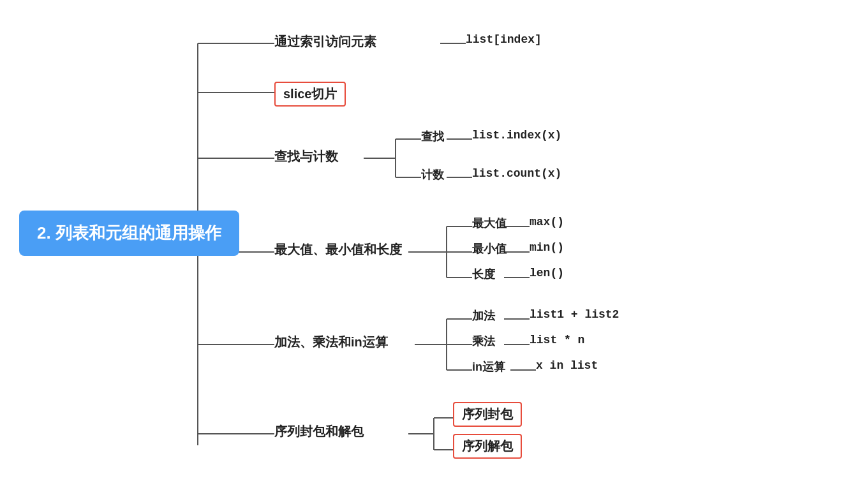 The image size is (853, 504). I want to click on sub-search: 查找, so click(433, 137).